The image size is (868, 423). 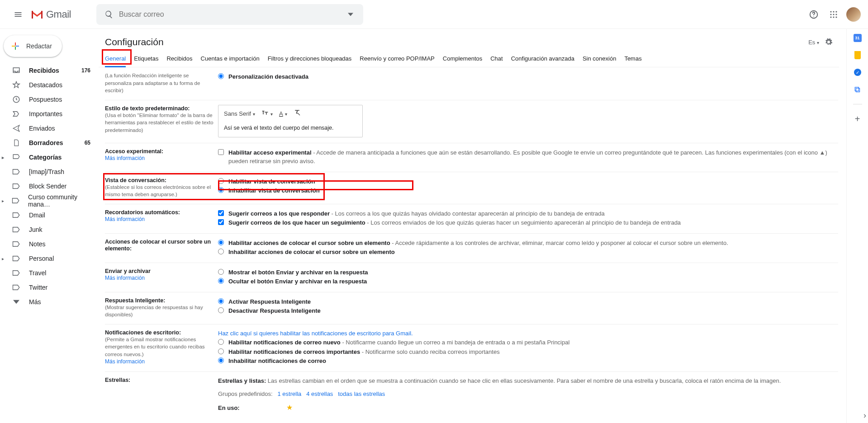 What do you see at coordinates (48, 244) in the screenshot?
I see `sidebar-item-notes: Notes` at bounding box center [48, 244].